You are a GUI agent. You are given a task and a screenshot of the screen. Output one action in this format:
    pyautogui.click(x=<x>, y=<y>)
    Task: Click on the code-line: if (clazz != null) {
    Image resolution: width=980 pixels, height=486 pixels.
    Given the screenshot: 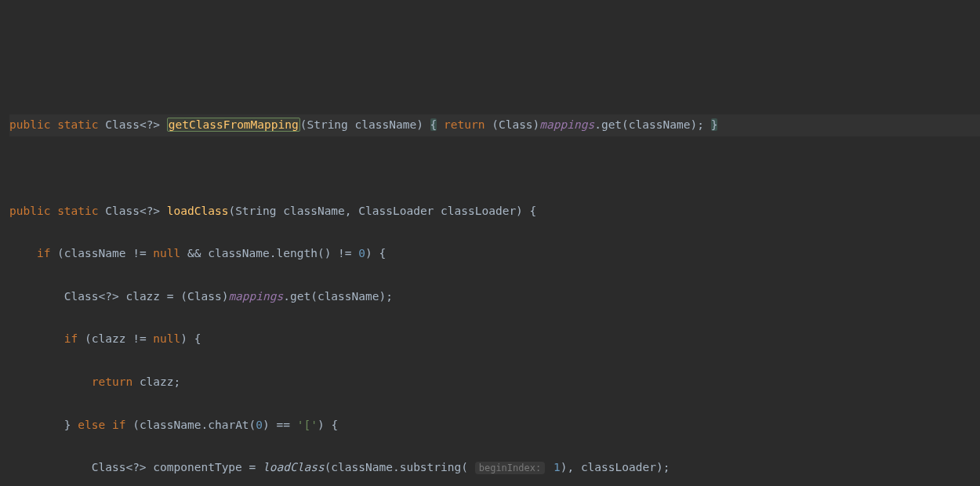 What is the action you would take?
    pyautogui.click(x=495, y=339)
    